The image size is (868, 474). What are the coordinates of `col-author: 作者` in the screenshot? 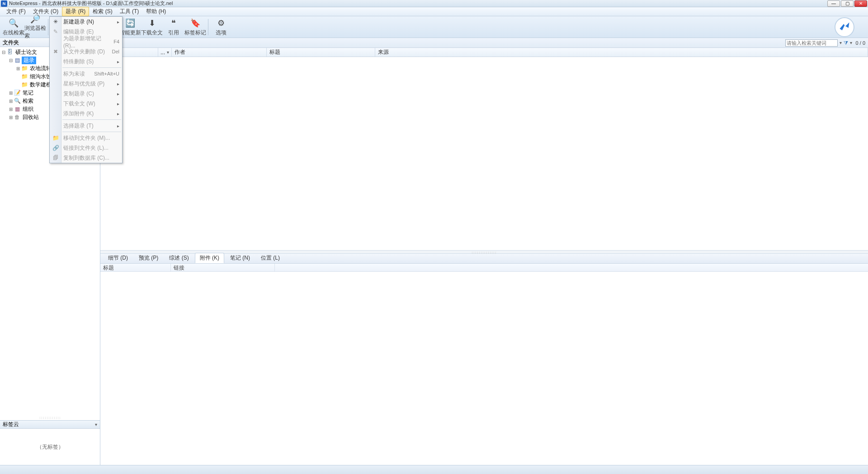 It's located at (219, 52).